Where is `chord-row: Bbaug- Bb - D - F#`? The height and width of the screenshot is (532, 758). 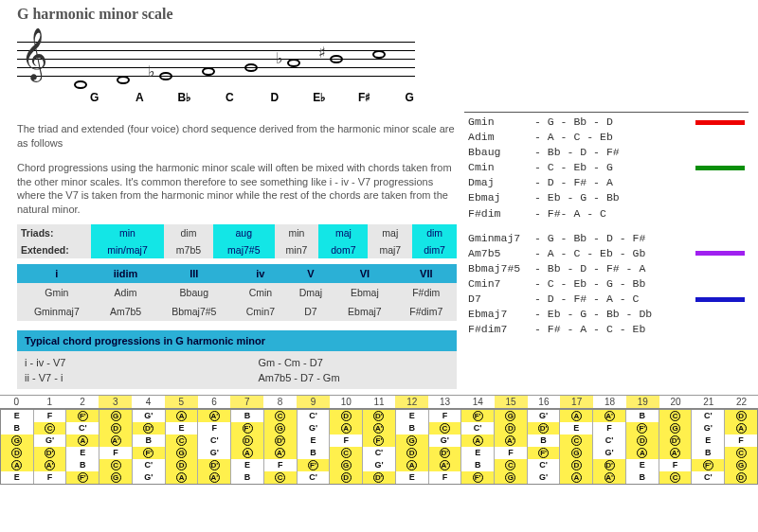
chord-row: Bbaug- Bb - D - F# is located at coordinates (606, 152).